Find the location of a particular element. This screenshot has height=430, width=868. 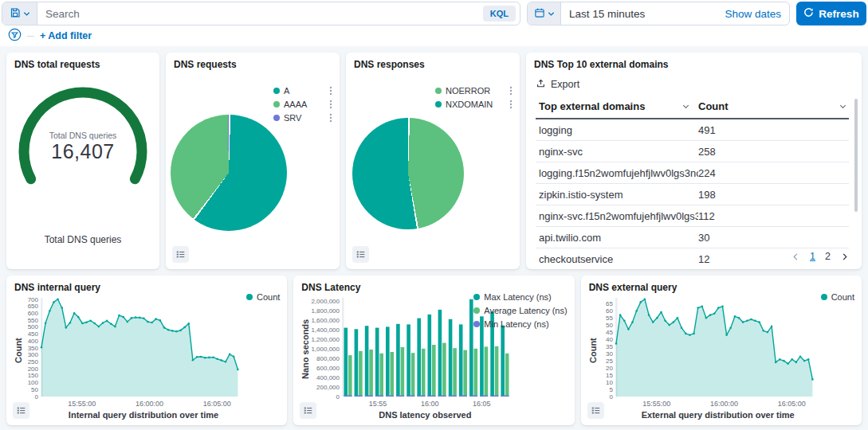

legend-label: Max Latency (ns) is located at coordinates (525, 297).